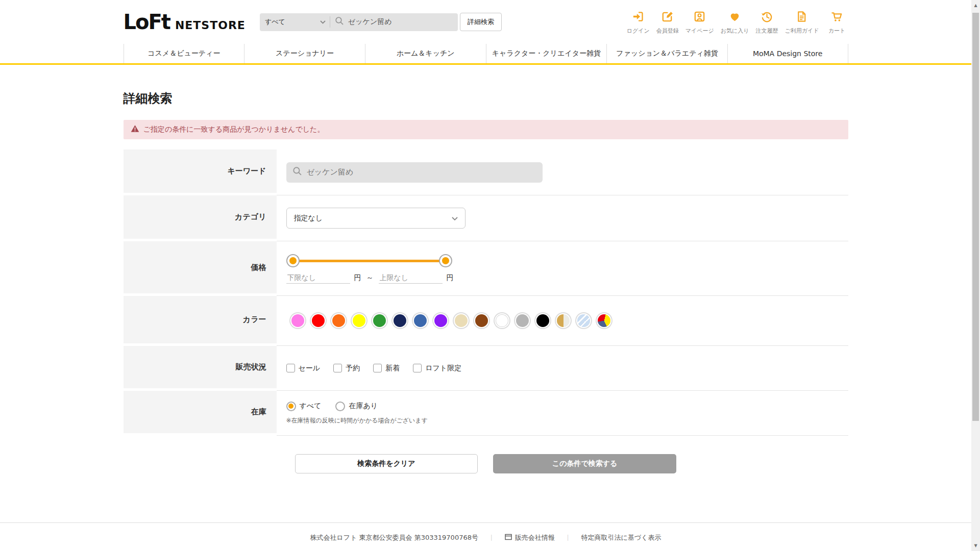 The image size is (980, 551). I want to click on order-history-label: 注文履歴, so click(767, 31).